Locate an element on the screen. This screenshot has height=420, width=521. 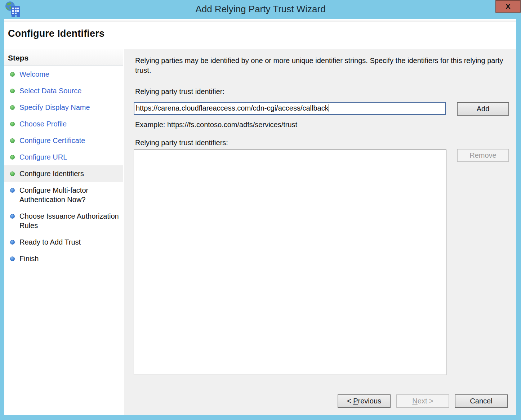
page-header: Configure Identifiers is located at coordinates (260, 34).